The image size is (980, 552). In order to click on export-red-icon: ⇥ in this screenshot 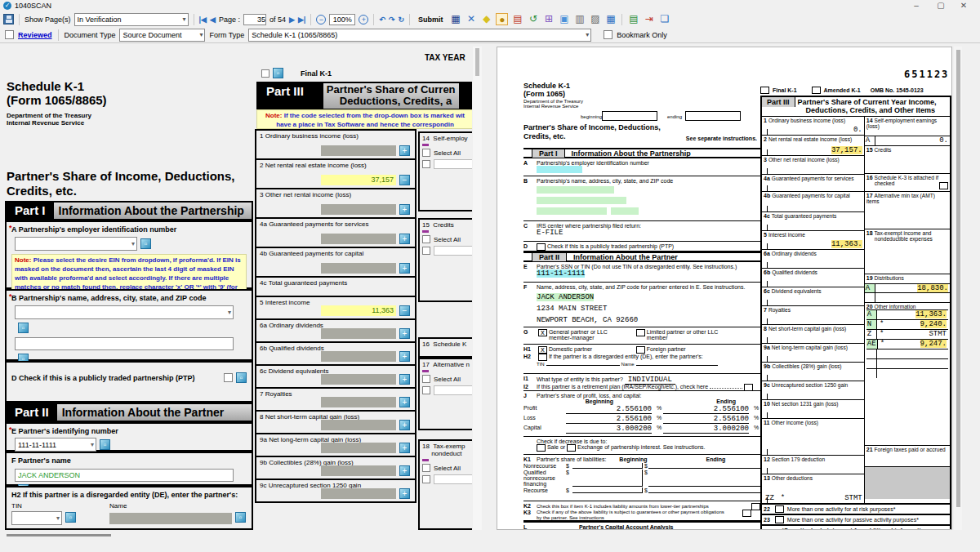, I will do `click(648, 20)`.